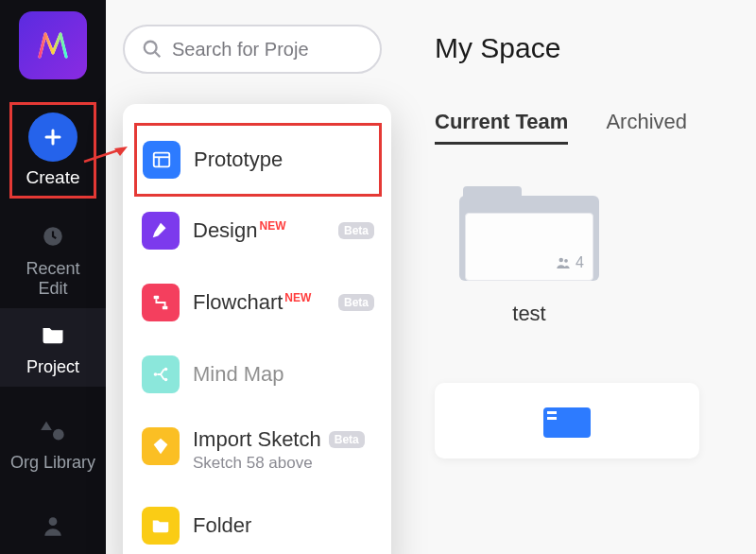  I want to click on search-placeholder: Search for Proje, so click(240, 49).